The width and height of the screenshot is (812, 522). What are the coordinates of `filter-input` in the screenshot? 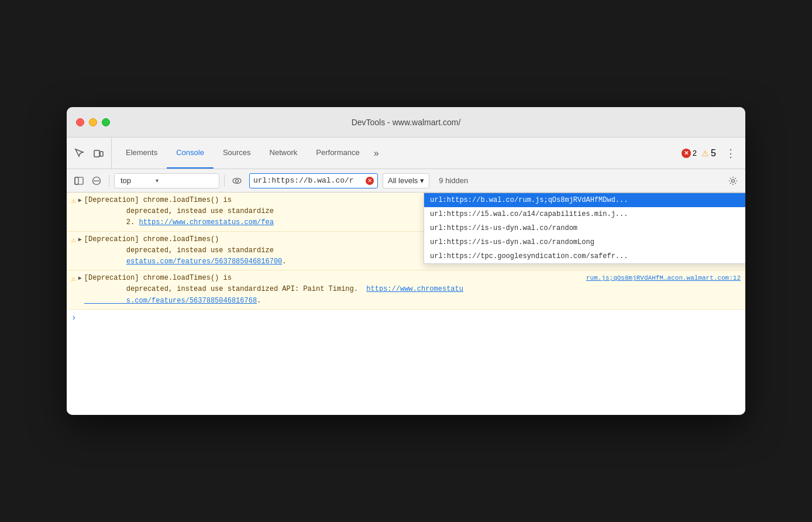 It's located at (309, 180).